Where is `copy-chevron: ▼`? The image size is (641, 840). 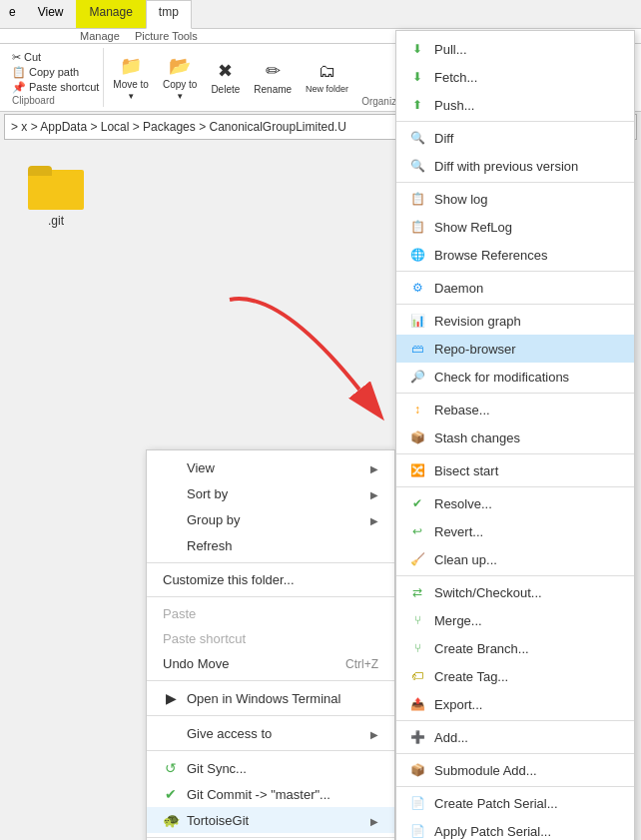 copy-chevron: ▼ is located at coordinates (180, 96).